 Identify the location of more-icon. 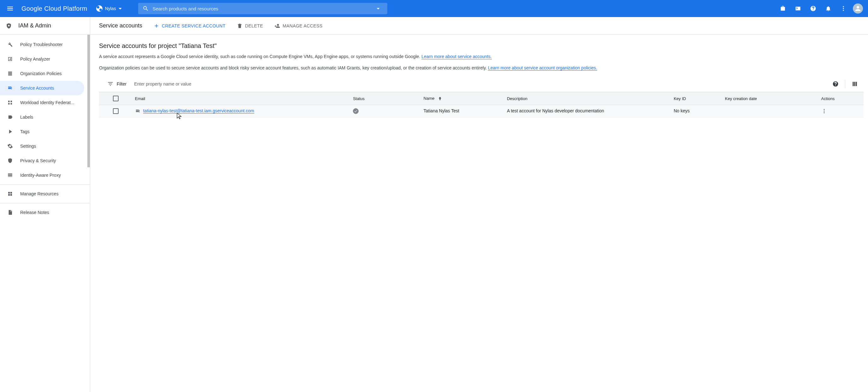
(843, 9).